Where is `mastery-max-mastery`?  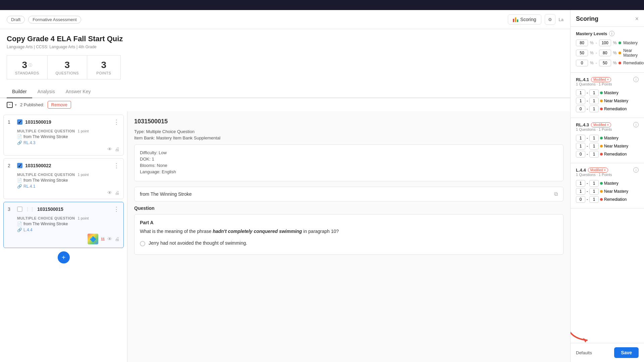 mastery-max-mastery is located at coordinates (605, 43).